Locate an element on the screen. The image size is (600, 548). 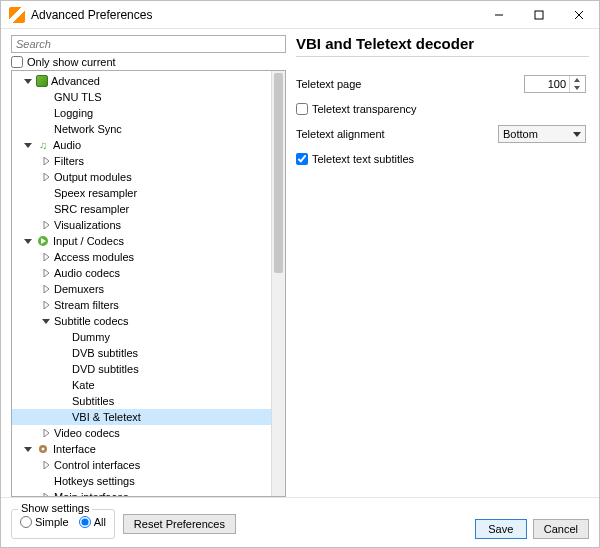
teletext-text-subtitles-checkbox is located at coordinates (302, 159).